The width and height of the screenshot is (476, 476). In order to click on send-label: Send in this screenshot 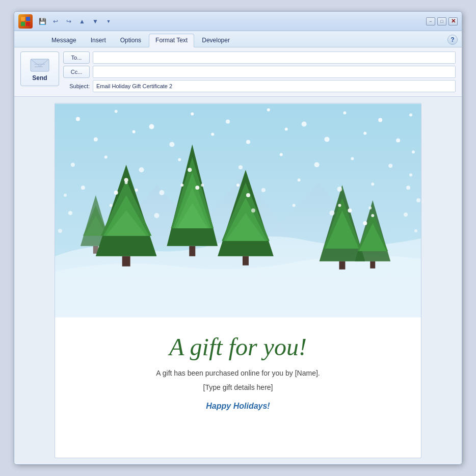, I will do `click(40, 78)`.